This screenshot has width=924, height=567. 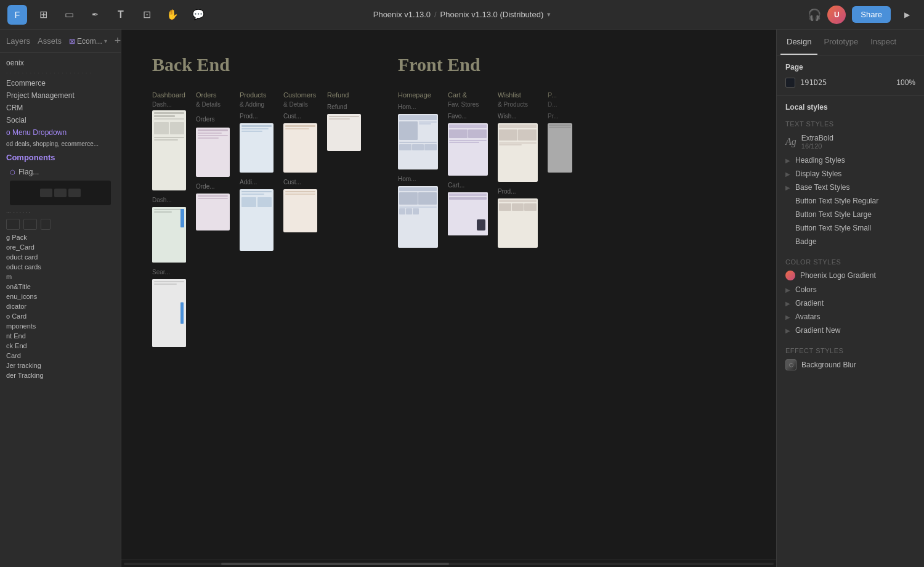 I want to click on tab-design: Design, so click(x=799, y=42).